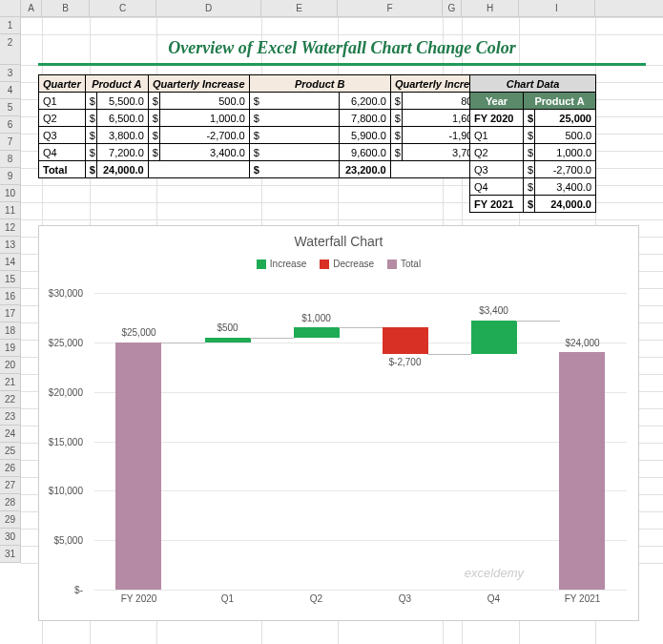 The height and width of the screenshot is (644, 663). What do you see at coordinates (265, 126) in the screenshot?
I see `main-data-table: QuarterProduct AQuarterly IncreaseProduc…` at bounding box center [265, 126].